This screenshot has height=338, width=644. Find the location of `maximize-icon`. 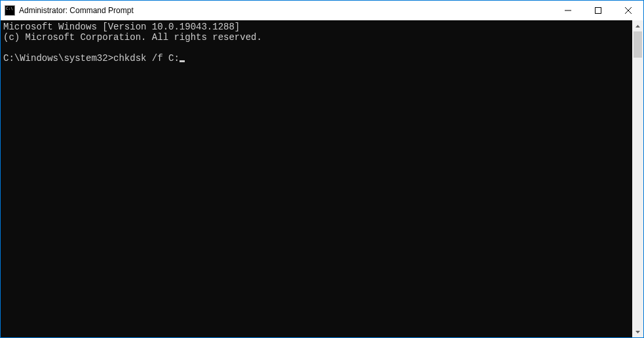

maximize-icon is located at coordinates (598, 10).